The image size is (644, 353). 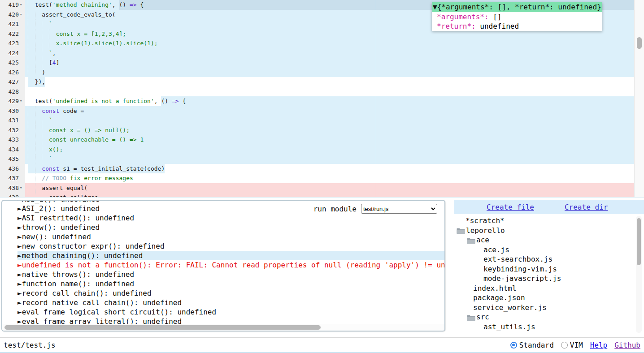 I want to click on line-number: 430, so click(x=10, y=111).